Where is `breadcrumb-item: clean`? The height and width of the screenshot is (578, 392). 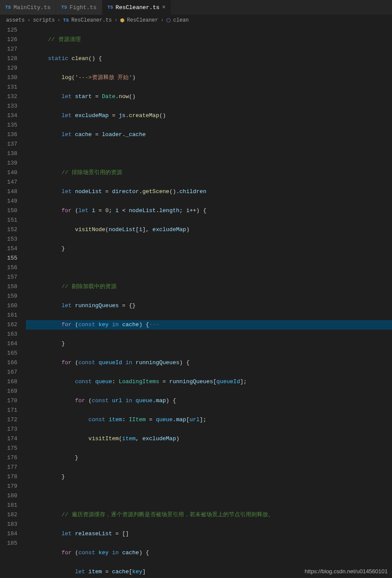
breadcrumb-item: clean is located at coordinates (181, 20).